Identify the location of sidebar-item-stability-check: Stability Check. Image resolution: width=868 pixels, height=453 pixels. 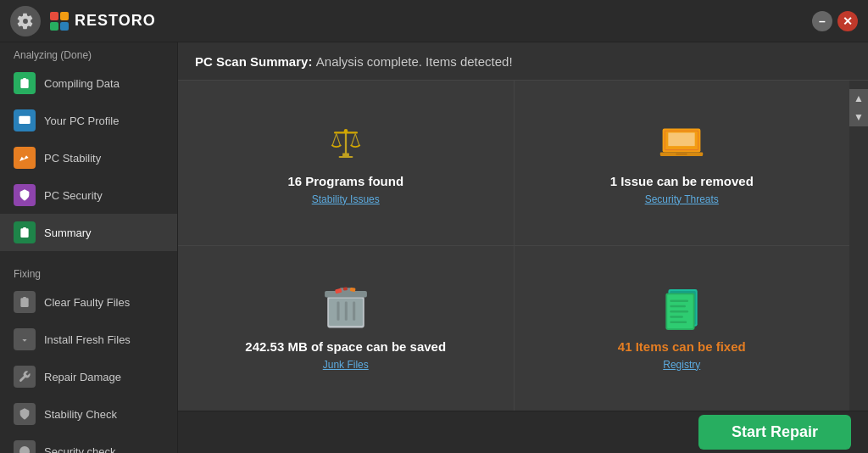
(88, 414).